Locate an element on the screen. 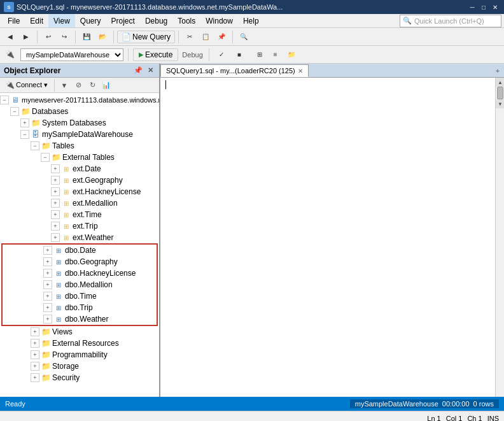 The image size is (504, 421). ext-date-expander: + is located at coordinates (55, 169).